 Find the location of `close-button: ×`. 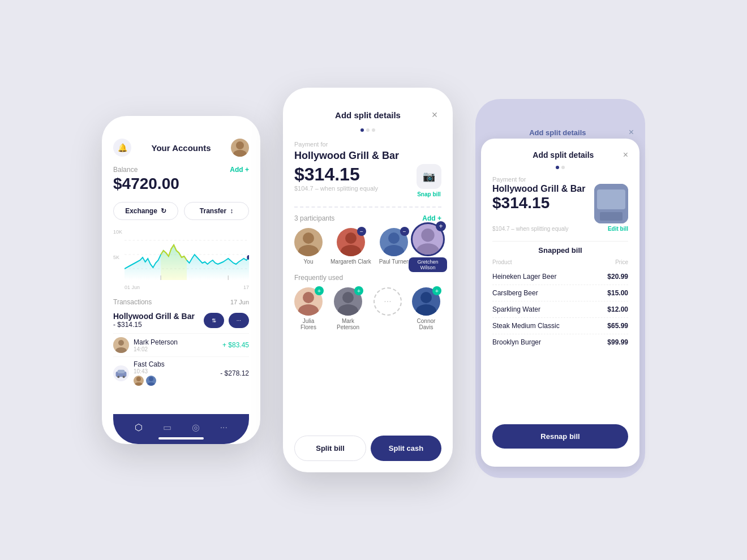

close-button: × is located at coordinates (435, 115).